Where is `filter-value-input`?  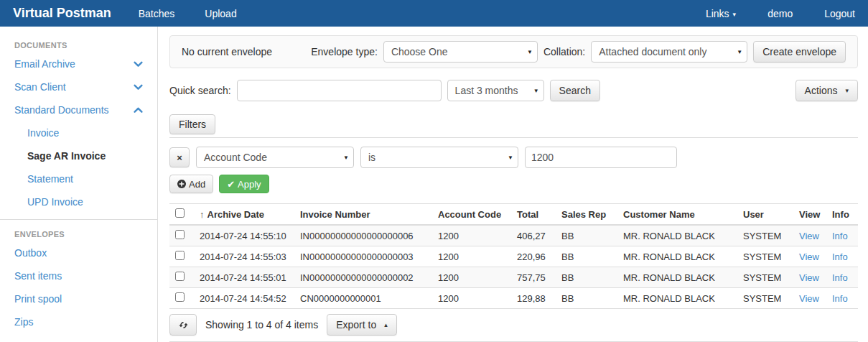
filter-value-input is located at coordinates (601, 157).